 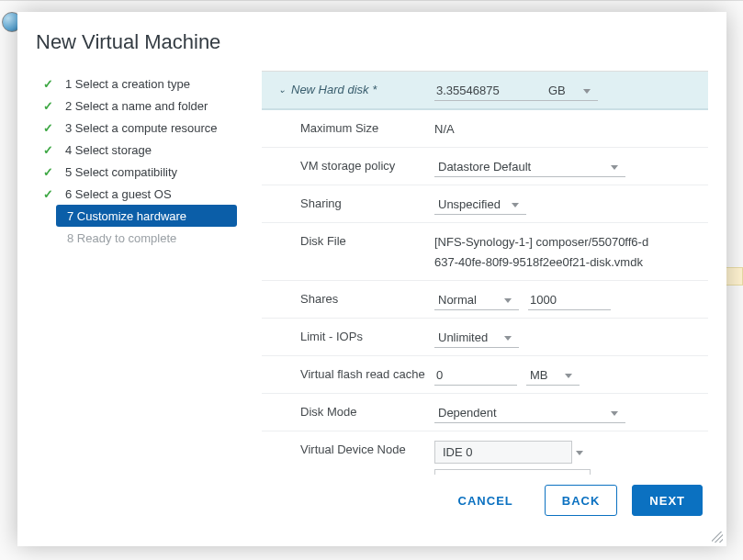 What do you see at coordinates (485, 338) in the screenshot?
I see `row-limit-iops: Limit - IOPs Unlimited` at bounding box center [485, 338].